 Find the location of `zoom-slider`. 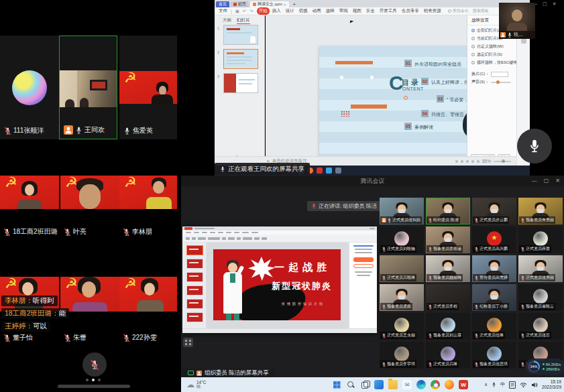

zoom-slider is located at coordinates (502, 161).